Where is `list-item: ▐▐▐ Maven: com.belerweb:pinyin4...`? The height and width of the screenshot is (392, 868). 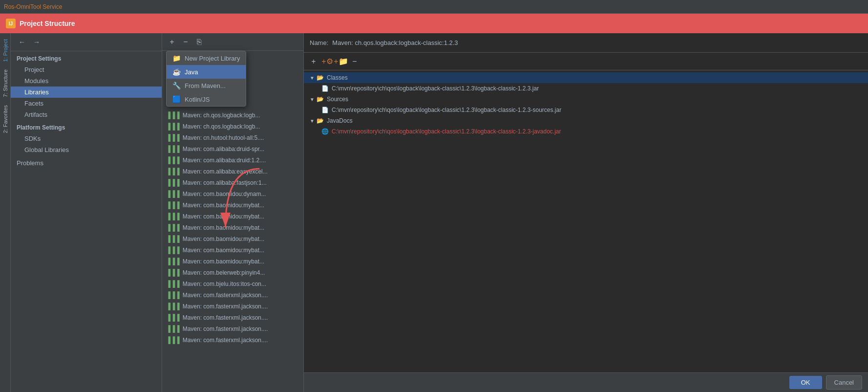
list-item: ▐▐▐ Maven: com.belerweb:pinyin4... is located at coordinates (233, 273).